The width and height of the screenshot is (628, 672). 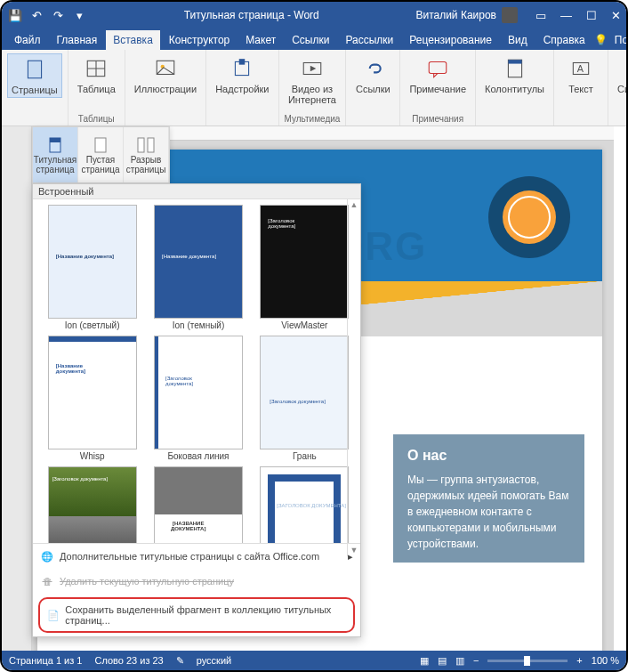 What do you see at coordinates (15, 15) in the screenshot?
I see `save-icon: 💾` at bounding box center [15, 15].